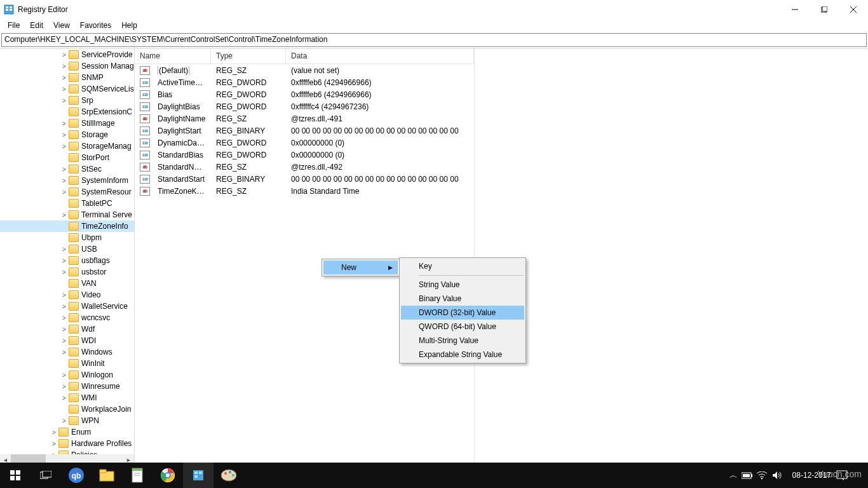 This screenshot has height=488, width=868. I want to click on taskbar-app-notepad, so click(137, 475).